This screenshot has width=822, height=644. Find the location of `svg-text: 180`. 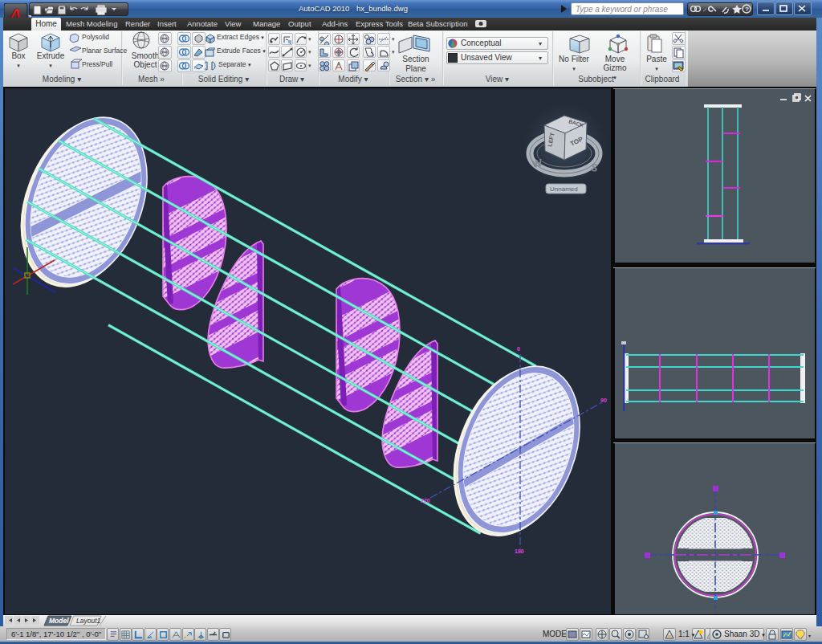

svg-text: 180 is located at coordinates (519, 551).